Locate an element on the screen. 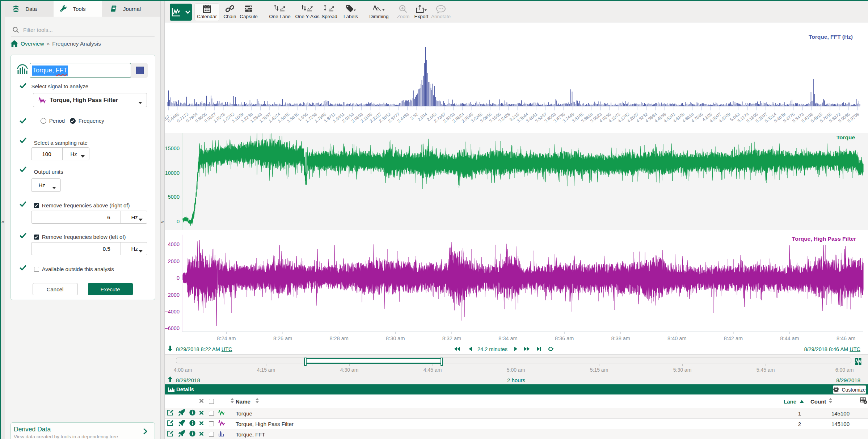 This screenshot has height=439, width=868. svg-text: 15000 is located at coordinates (172, 148).